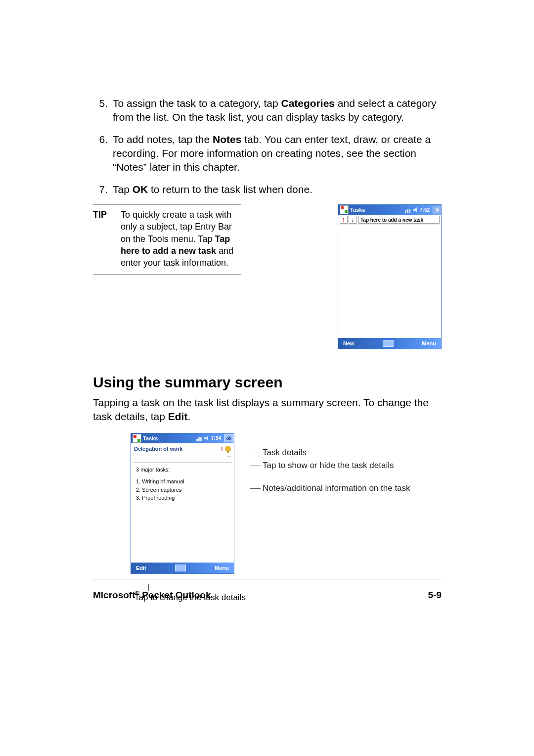 The image size is (534, 756). Describe the element at coordinates (137, 593) in the screenshot. I see `registered-mark: ®` at that location.